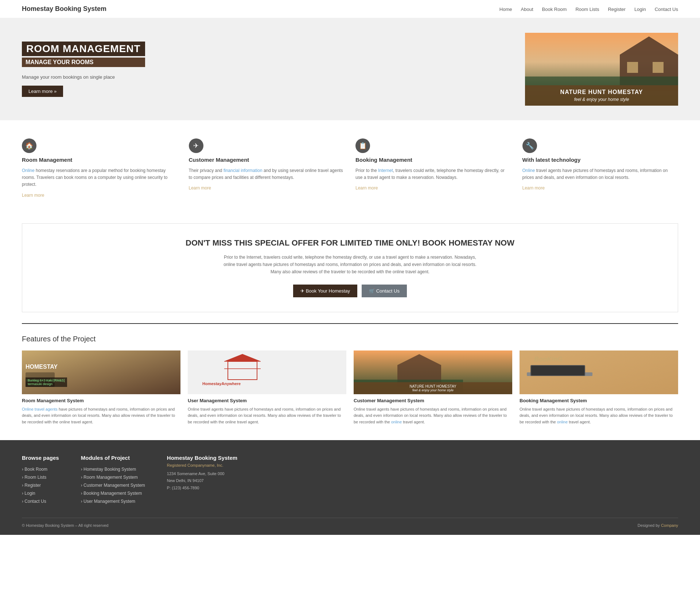  I want to click on room-mgmt-icon: 🏠, so click(29, 146).